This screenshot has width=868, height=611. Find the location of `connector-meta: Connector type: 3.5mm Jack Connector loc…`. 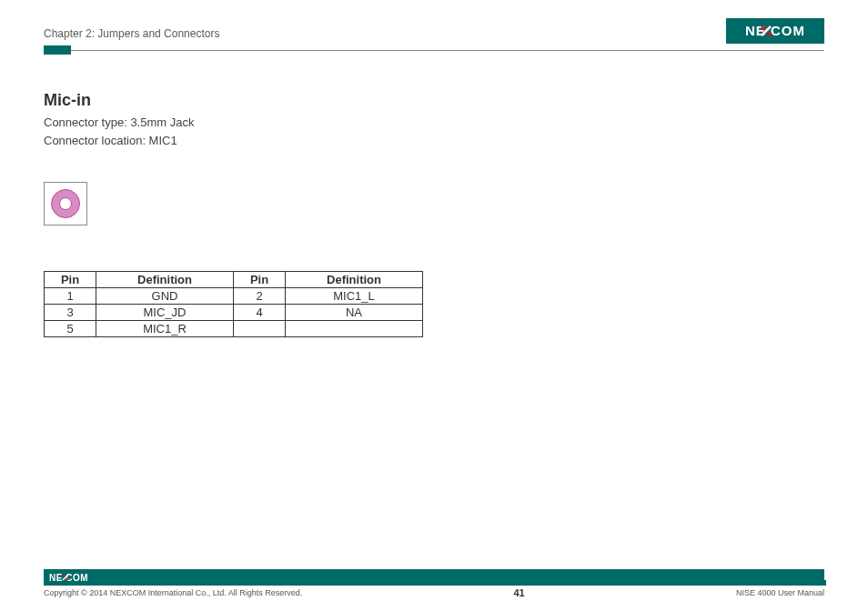

connector-meta: Connector type: 3.5mm Jack Connector loc… is located at coordinates (434, 131).